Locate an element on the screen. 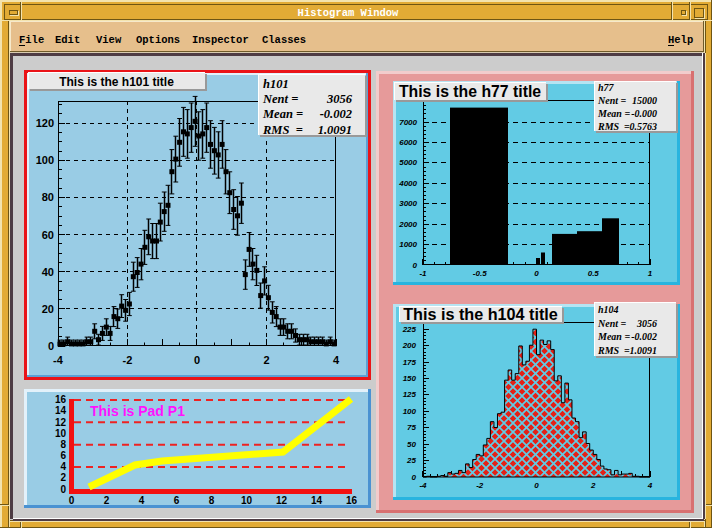 The image size is (712, 528). svg-text: 75 is located at coordinates (412, 428).